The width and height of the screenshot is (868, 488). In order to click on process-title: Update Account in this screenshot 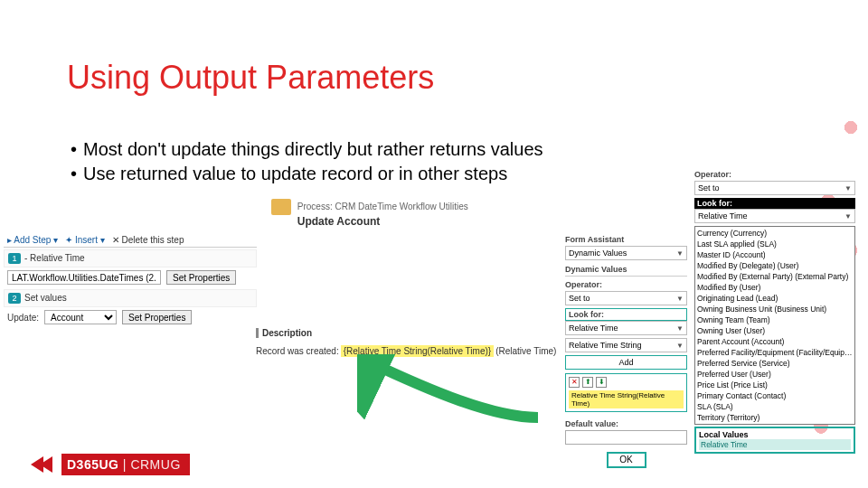, I will do `click(339, 221)`.